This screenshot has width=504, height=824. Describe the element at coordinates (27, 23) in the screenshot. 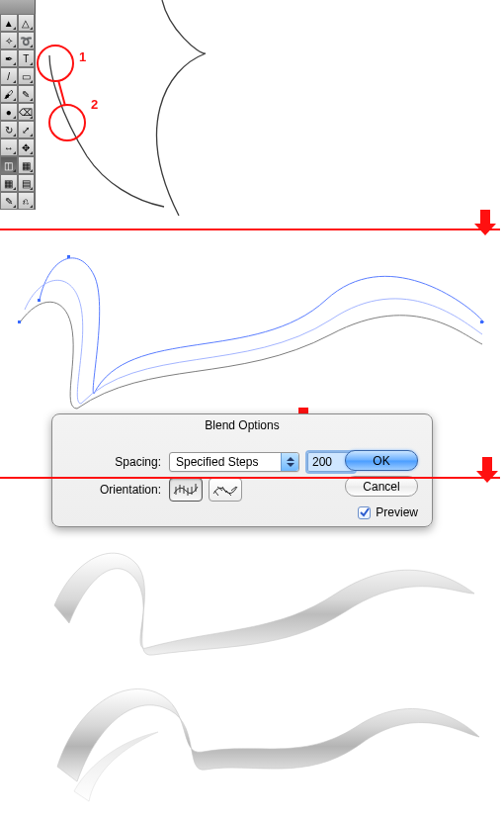

I see `direct-selection-tool: △` at that location.